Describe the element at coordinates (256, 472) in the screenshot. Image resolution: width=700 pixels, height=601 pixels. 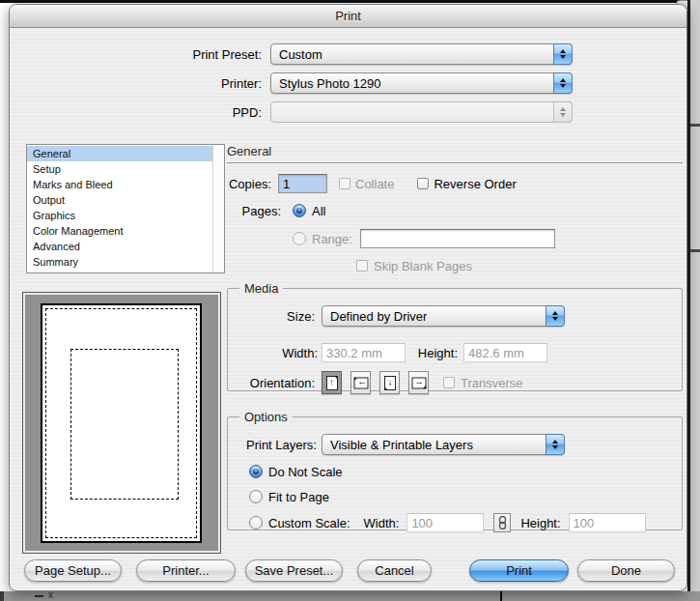
I see `do-not-scale-radio` at that location.